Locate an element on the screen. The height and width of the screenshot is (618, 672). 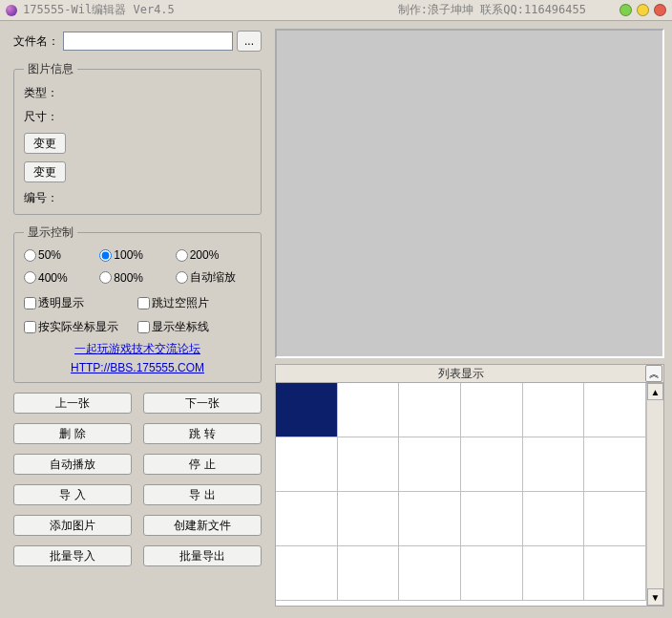
zoom-100: 100% is located at coordinates (137, 255).